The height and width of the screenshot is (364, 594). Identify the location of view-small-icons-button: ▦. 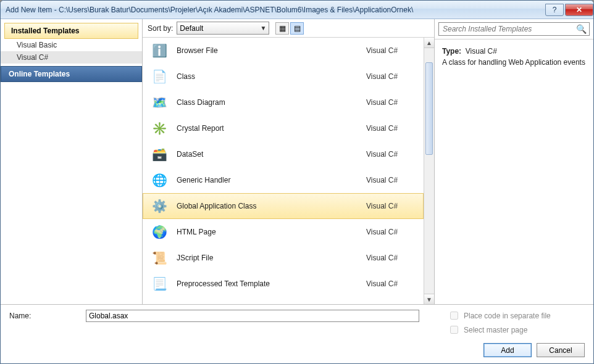
(282, 28).